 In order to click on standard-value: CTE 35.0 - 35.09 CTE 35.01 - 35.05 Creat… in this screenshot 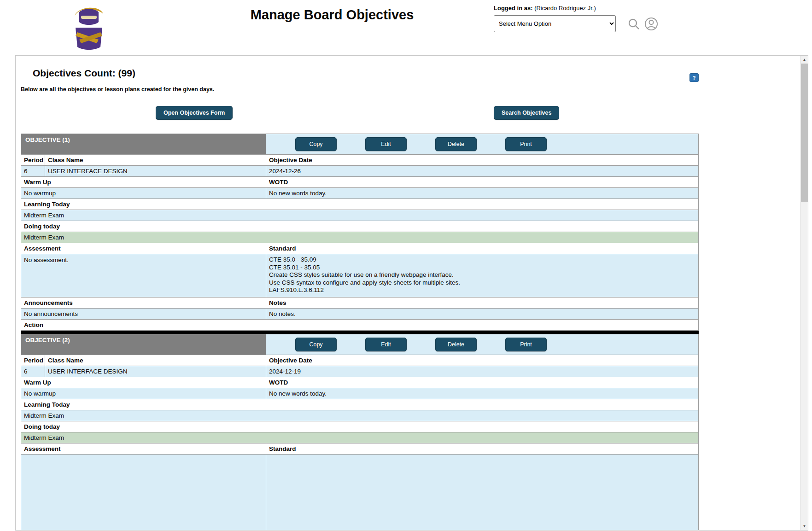, I will do `click(482, 275)`.